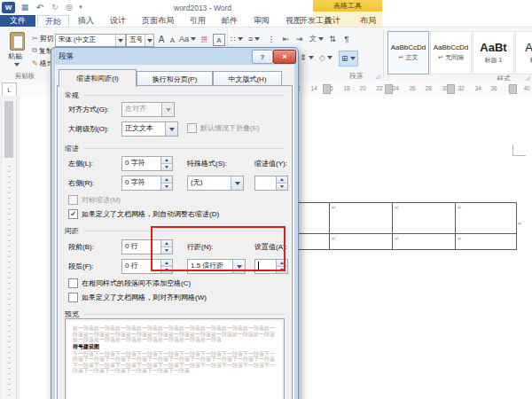  Describe the element at coordinates (346, 89) in the screenshot. I see `ruler-number: 18` at that location.